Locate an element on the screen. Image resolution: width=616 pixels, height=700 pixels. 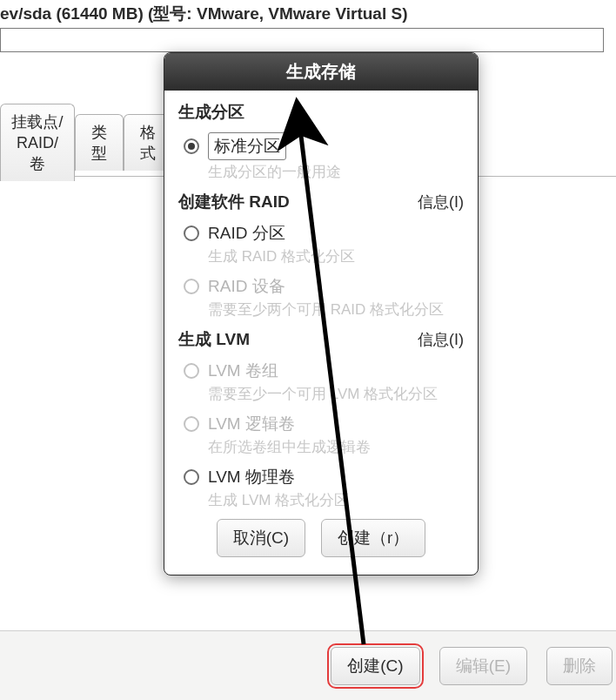
standard-partition-desc: 生成分区的一般用途 is located at coordinates (336, 172).